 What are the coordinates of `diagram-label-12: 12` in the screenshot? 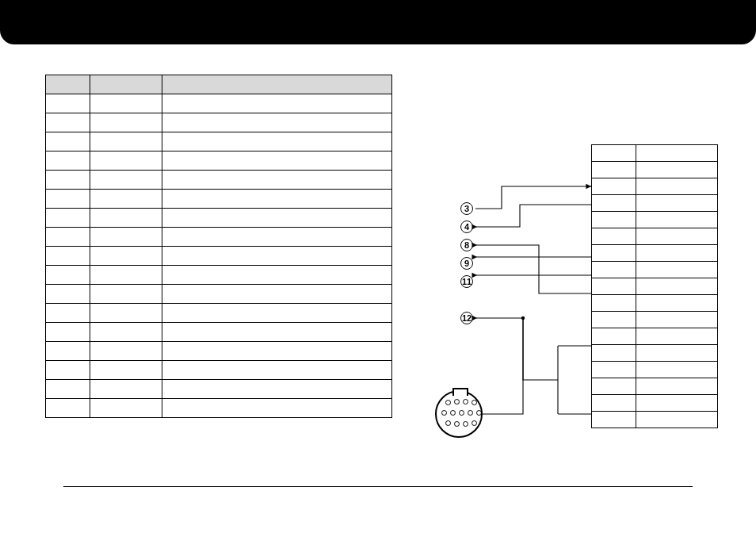 It's located at (467, 318).